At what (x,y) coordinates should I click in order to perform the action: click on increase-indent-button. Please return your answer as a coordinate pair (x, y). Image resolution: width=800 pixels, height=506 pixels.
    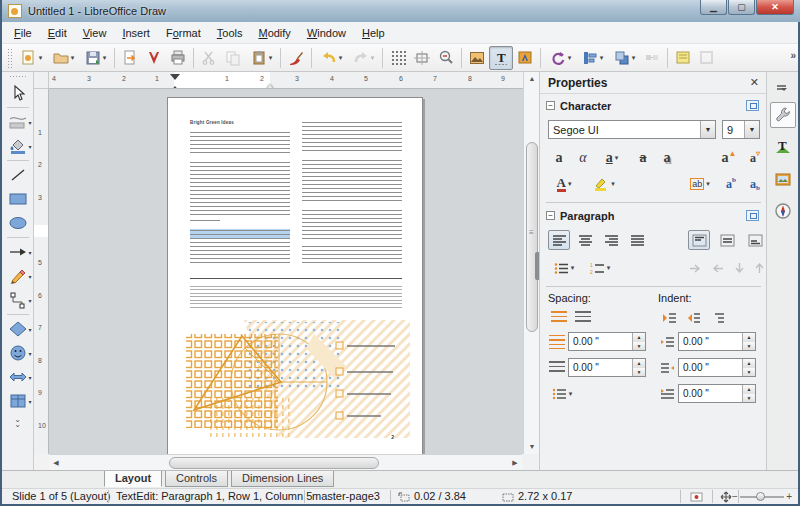
    Looking at the image, I should click on (669, 318).